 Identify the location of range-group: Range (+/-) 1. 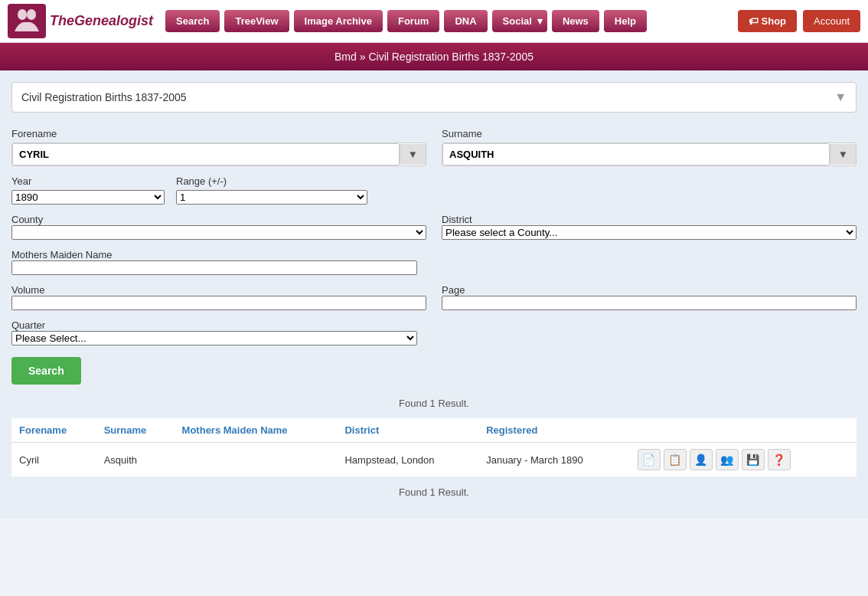
(272, 190).